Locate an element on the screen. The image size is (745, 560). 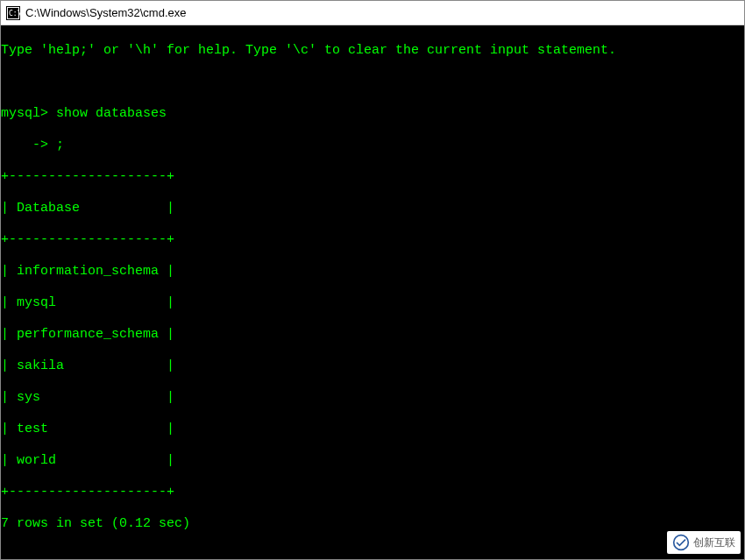
result-line: 7 rows in set (0.12 sec) is located at coordinates (372, 524).